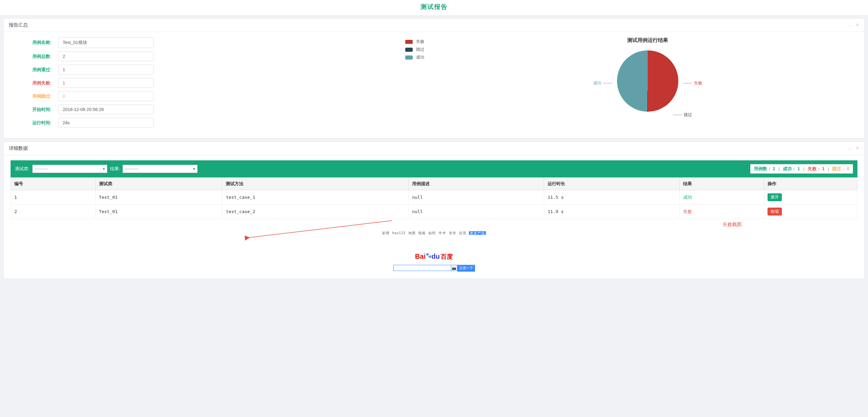 The width and height of the screenshot is (868, 417). Describe the element at coordinates (612, 212) in the screenshot. I see `cell-duration: 11.9 s` at that location.